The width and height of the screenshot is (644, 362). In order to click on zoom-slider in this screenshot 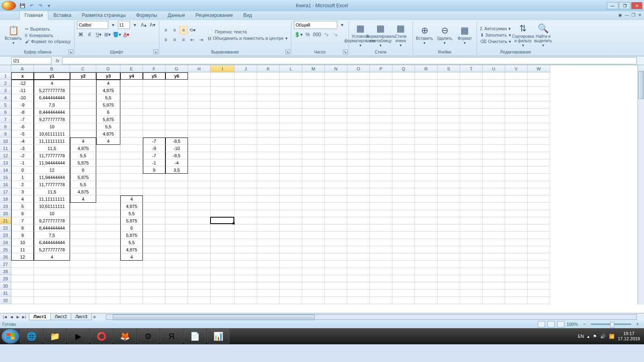, I will do `click(611, 324)`.